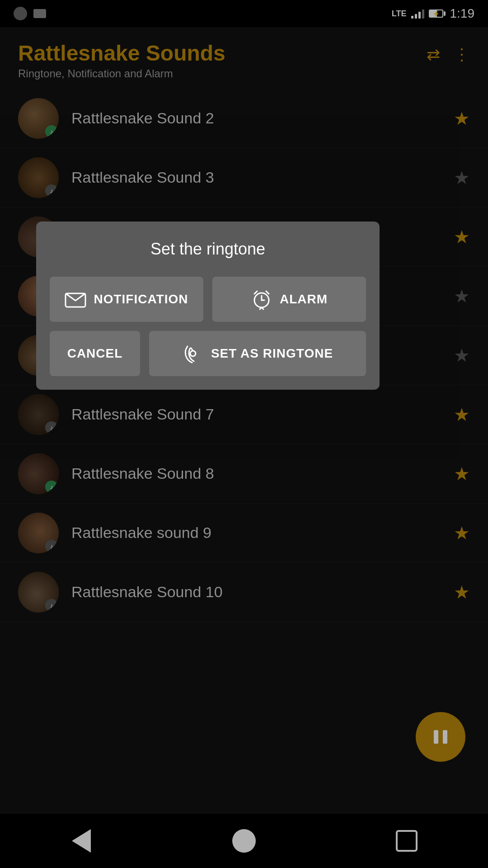 The image size is (488, 868). Describe the element at coordinates (127, 299) in the screenshot. I see `notification-button: NOTIFICATION` at that location.